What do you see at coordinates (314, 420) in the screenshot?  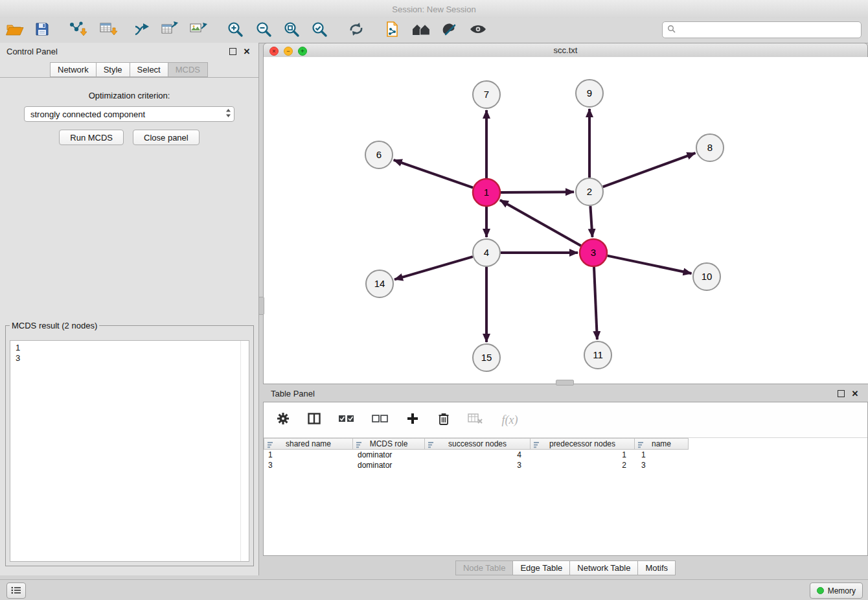 I see `show-columns-button` at bounding box center [314, 420].